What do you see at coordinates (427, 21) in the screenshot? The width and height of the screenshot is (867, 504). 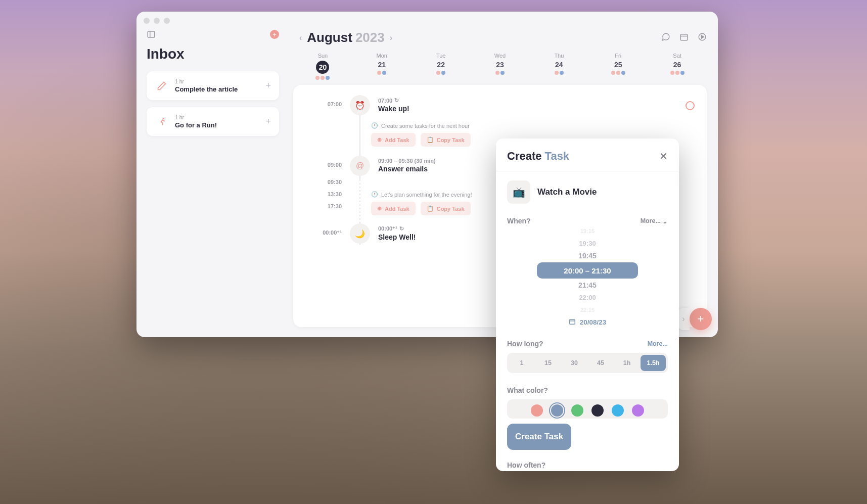 I see `titlebar` at bounding box center [427, 21].